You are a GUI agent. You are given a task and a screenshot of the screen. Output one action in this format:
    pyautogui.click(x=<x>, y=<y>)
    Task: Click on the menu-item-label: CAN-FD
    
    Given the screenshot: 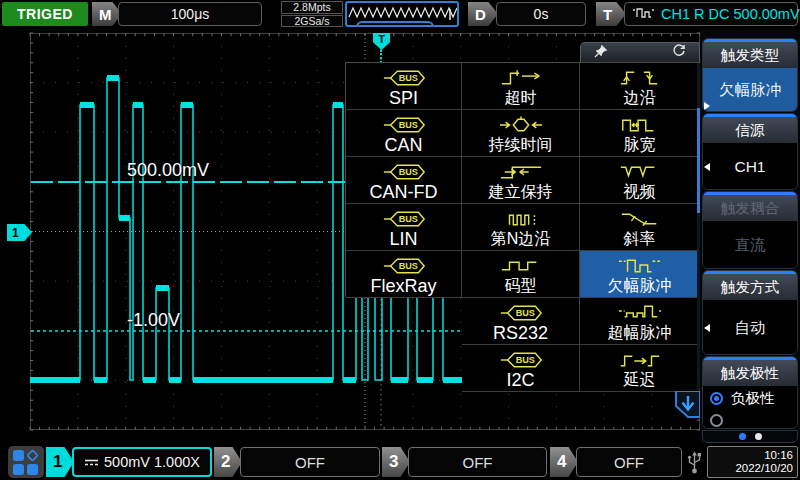 What is the action you would take?
    pyautogui.click(x=404, y=192)
    